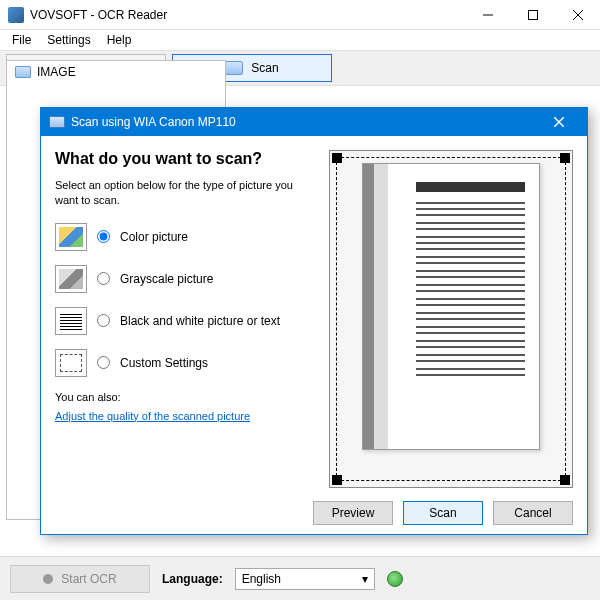 This screenshot has width=600, height=600. What do you see at coordinates (48, 579) in the screenshot?
I see `play-icon` at bounding box center [48, 579].